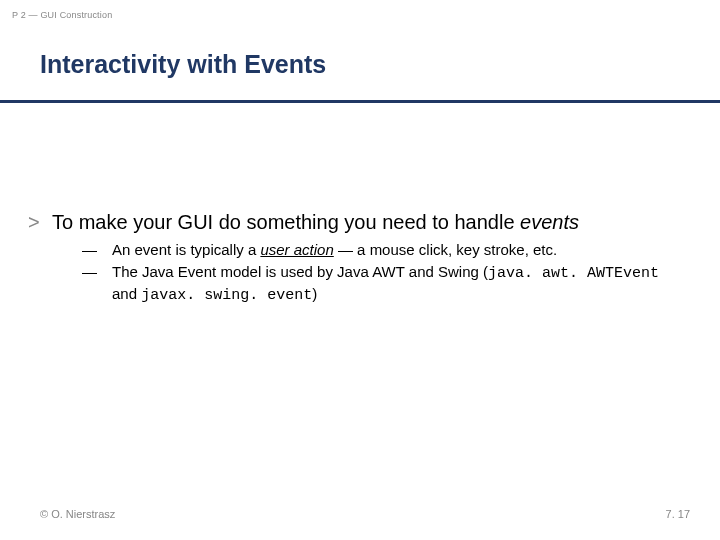  I want to click on text-segment: An event is typically a, so click(186, 250).